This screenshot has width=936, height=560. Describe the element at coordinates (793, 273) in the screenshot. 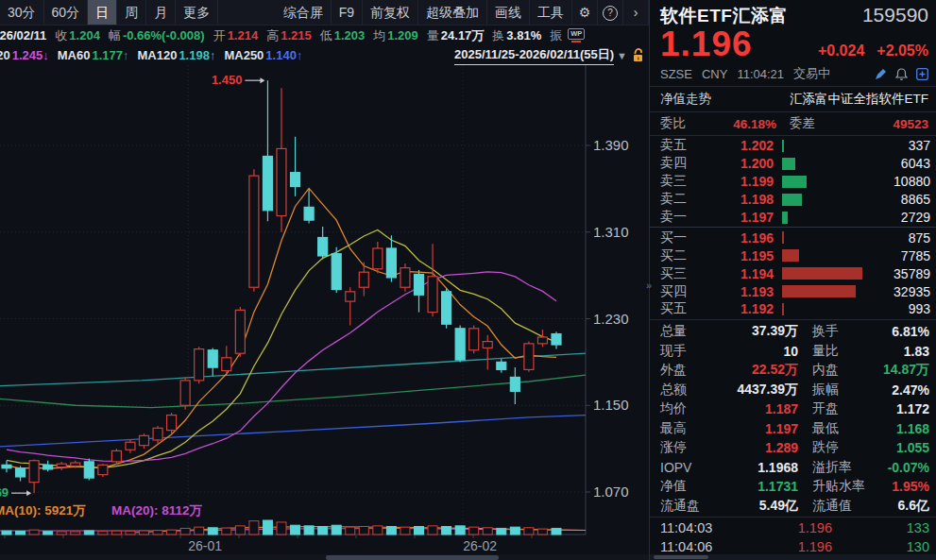

I see `buy-levels: 买一1.196875买二1.1957785买三1.19435789买四1.193…` at that location.